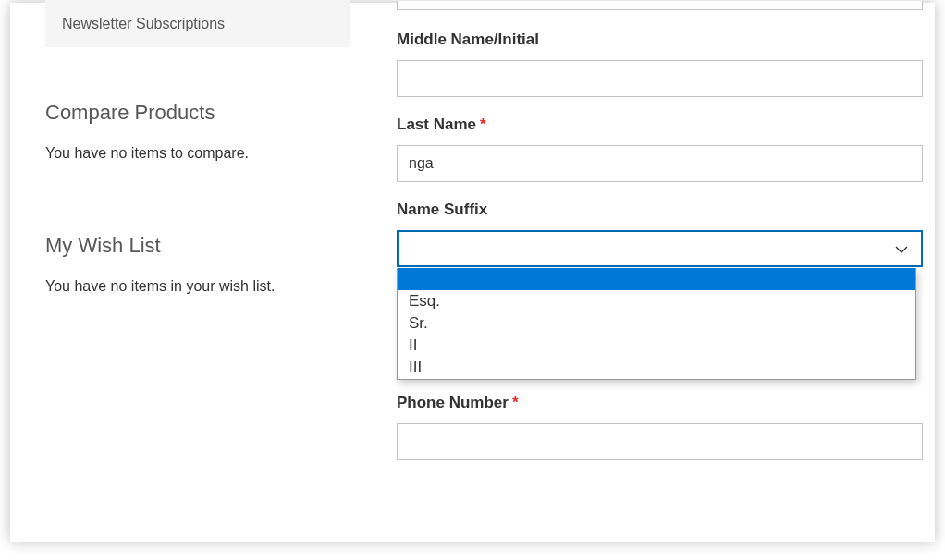  I want to click on phone-number-field: Phone Number*, so click(660, 427).